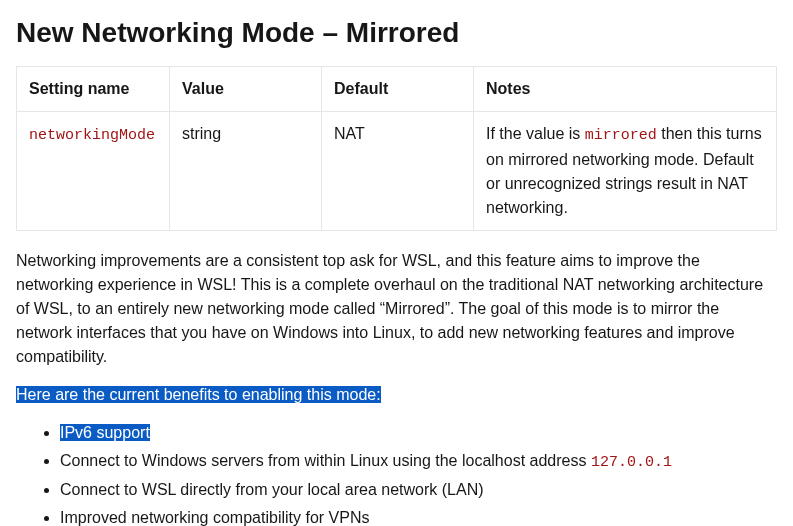 The height and width of the screenshot is (526, 793). Describe the element at coordinates (626, 172) in the screenshot. I see `cell-notes: If the value is mirrored then this turns…` at that location.